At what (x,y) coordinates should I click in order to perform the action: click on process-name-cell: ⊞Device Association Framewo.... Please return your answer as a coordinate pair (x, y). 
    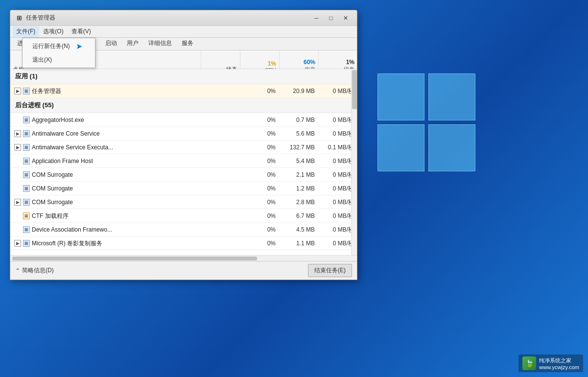
    Looking at the image, I should click on (106, 230).